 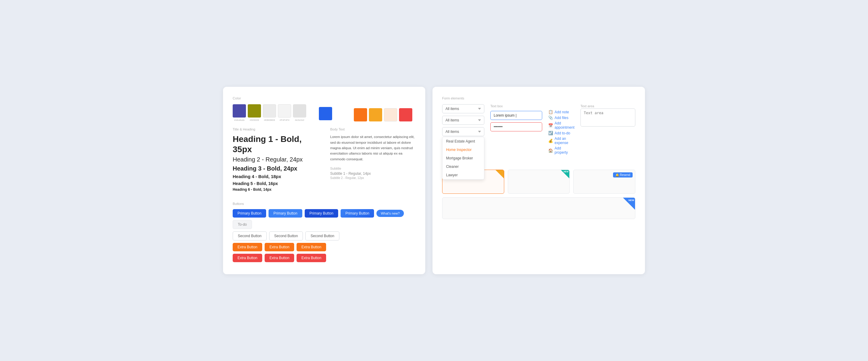 I want to click on swatch-amber, so click(x=375, y=115).